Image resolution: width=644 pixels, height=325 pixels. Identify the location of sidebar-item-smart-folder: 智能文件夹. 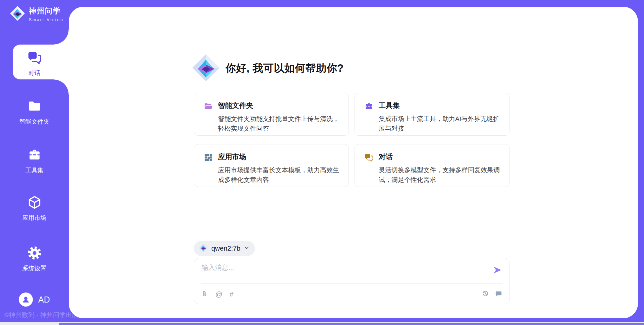
(34, 112).